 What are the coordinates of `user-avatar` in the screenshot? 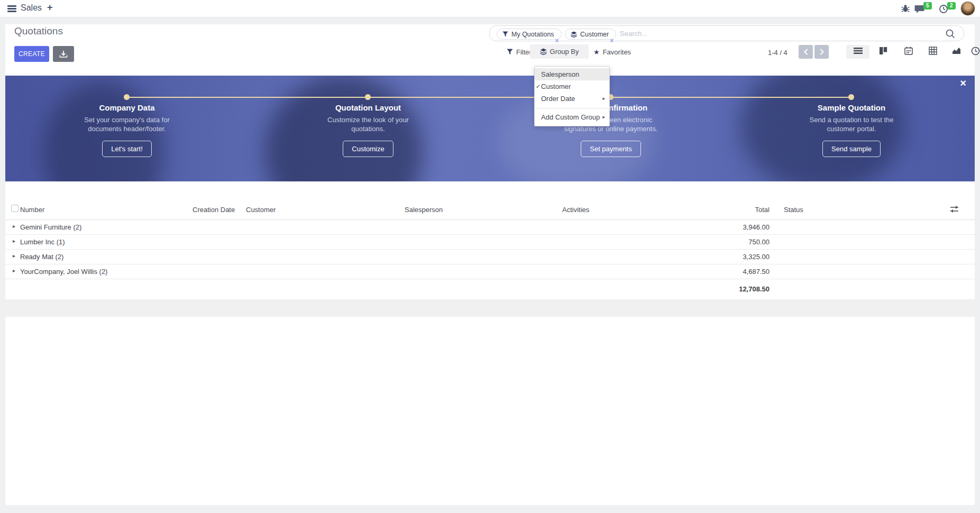 It's located at (968, 8).